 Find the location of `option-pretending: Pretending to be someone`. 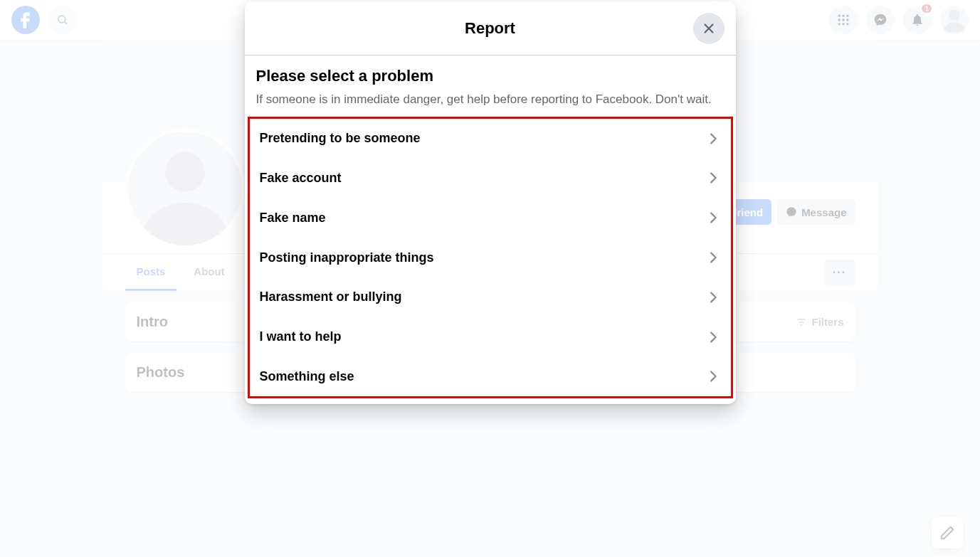

option-pretending: Pretending to be someone is located at coordinates (490, 139).